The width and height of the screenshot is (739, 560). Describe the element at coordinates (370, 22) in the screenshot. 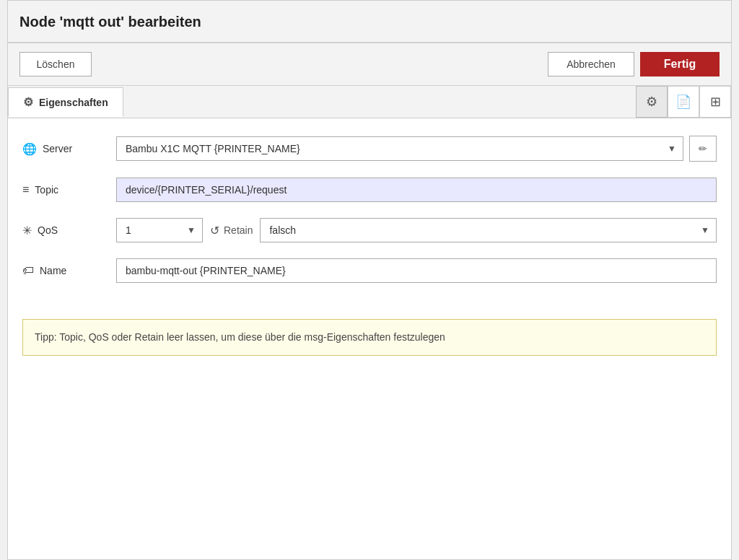

I see `title-bar: Node 'mqtt out' bearbeiten` at that location.